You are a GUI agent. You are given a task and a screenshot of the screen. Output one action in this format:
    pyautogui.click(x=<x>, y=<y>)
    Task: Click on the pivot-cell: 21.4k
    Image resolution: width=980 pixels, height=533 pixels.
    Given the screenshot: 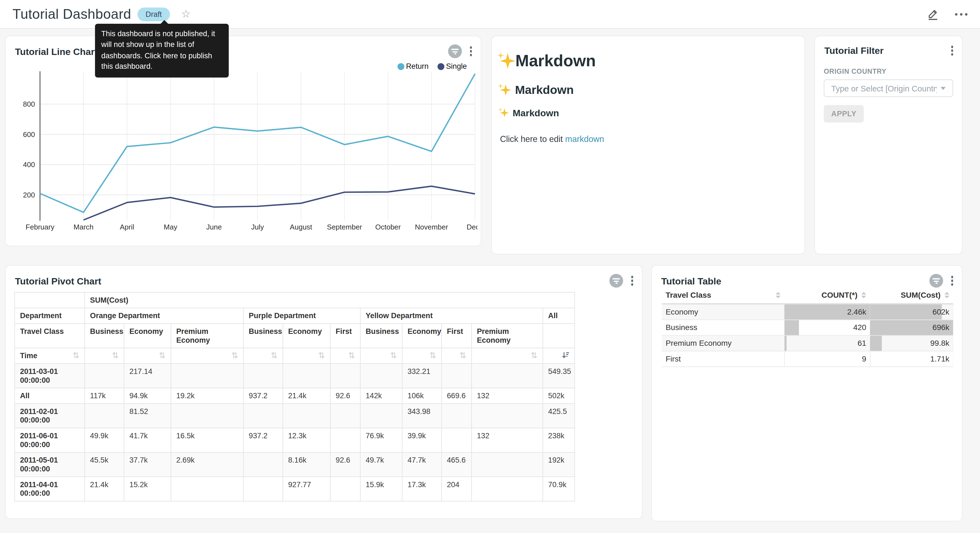 What is the action you would take?
    pyautogui.click(x=105, y=489)
    